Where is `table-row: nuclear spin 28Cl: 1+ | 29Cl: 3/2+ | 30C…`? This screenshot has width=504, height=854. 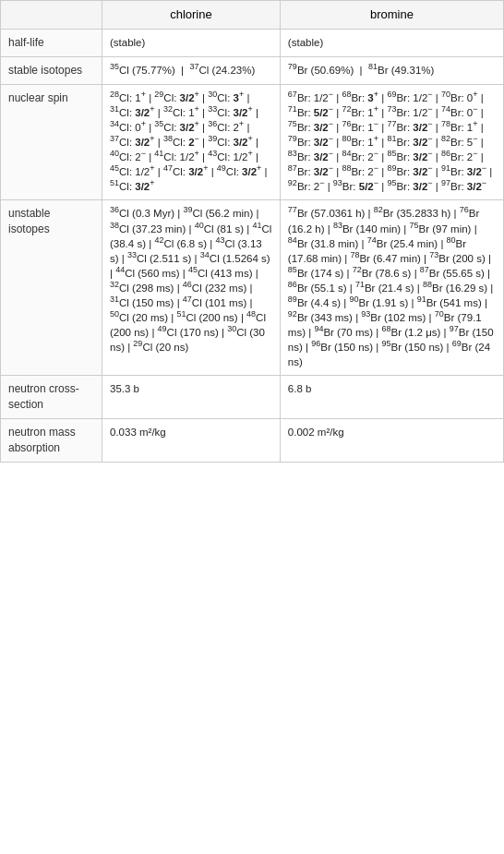 table-row: nuclear spin 28Cl: 1+ | 29Cl: 3/2+ | 30C… is located at coordinates (253, 142).